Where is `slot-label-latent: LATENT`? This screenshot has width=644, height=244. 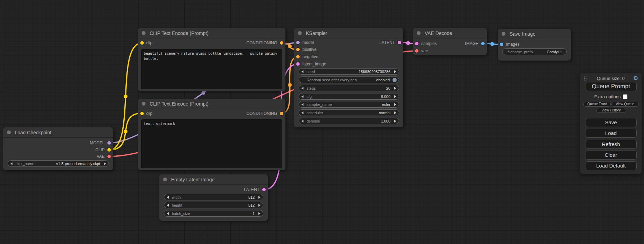
slot-label-latent: LATENT is located at coordinates (387, 43).